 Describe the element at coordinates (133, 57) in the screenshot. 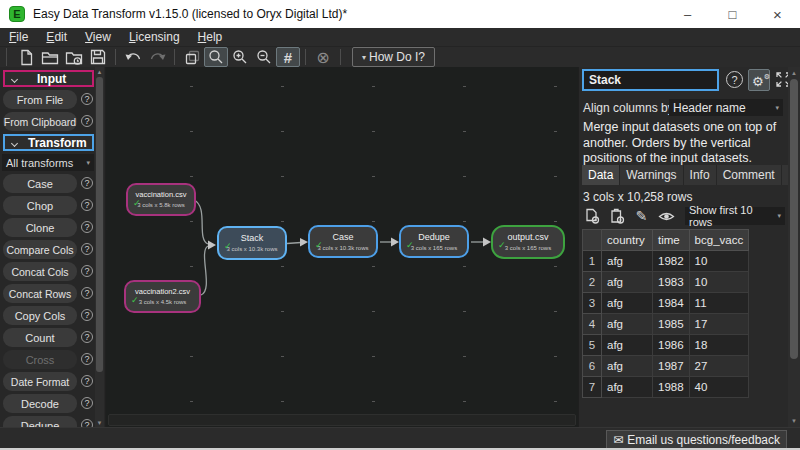

I see `undo-icon` at that location.